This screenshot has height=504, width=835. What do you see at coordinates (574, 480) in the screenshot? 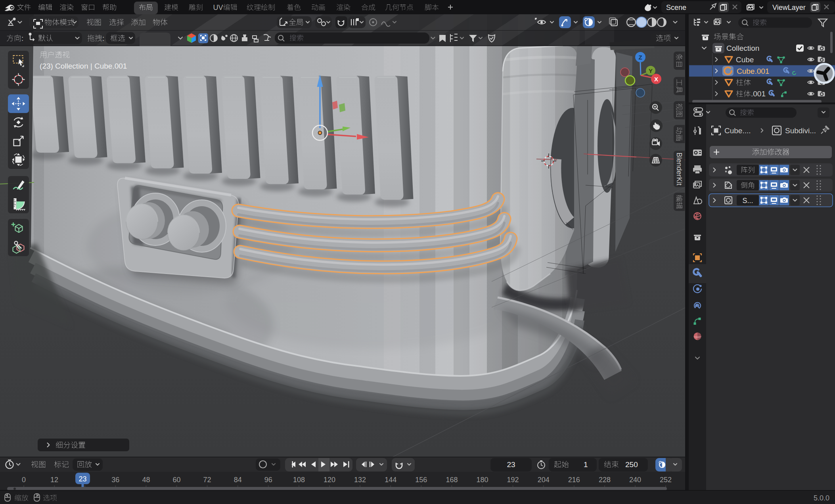
I see `svg-text: 216` at bounding box center [574, 480].